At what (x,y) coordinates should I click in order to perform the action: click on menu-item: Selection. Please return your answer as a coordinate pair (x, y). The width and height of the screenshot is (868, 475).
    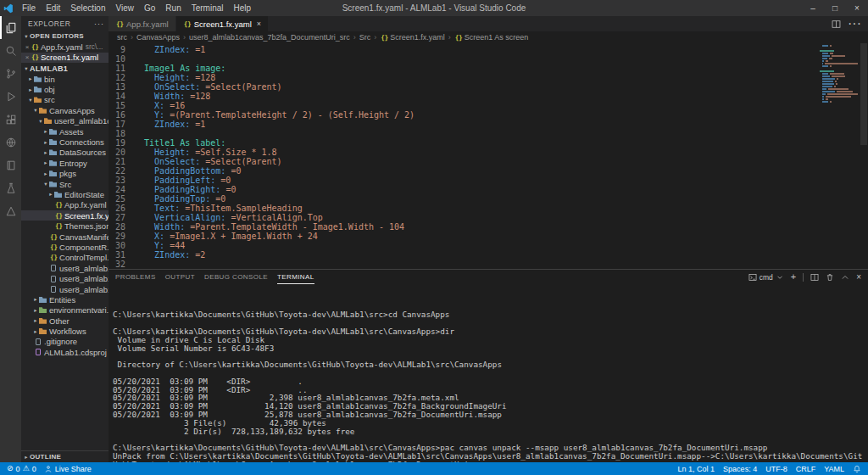
    Looking at the image, I should click on (88, 8).